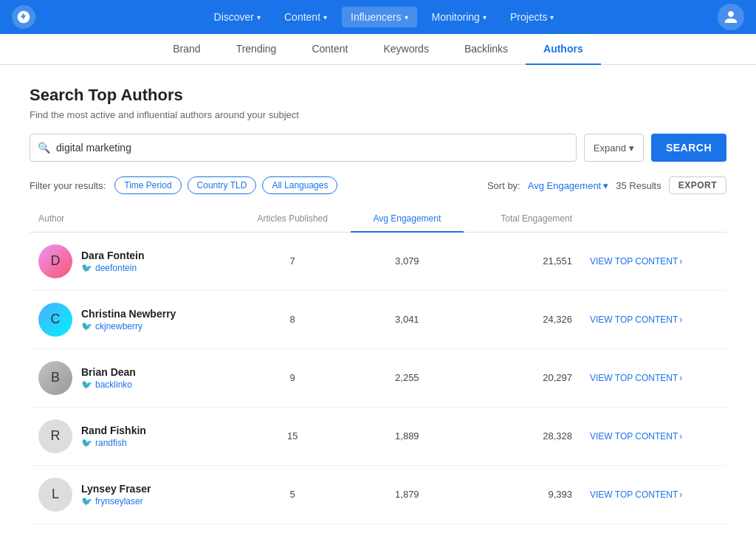  What do you see at coordinates (292, 219) in the screenshot?
I see `col-articles: Articles Published` at bounding box center [292, 219].